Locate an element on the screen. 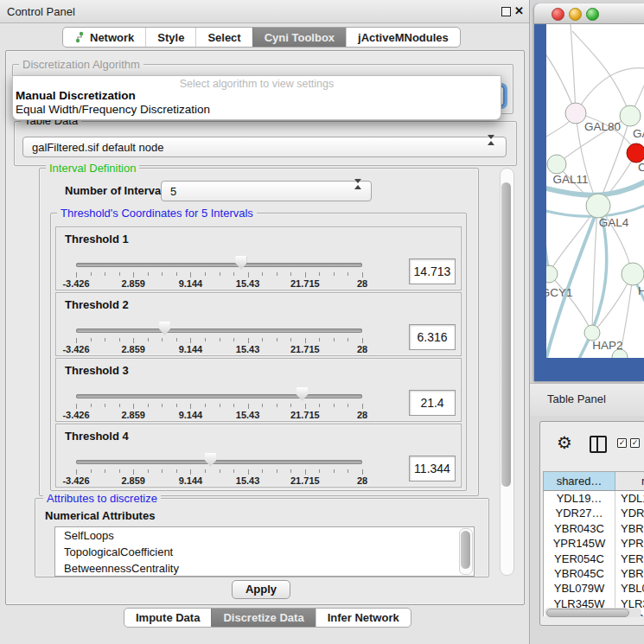  cell-shared-name: YPR145W is located at coordinates (579, 543).